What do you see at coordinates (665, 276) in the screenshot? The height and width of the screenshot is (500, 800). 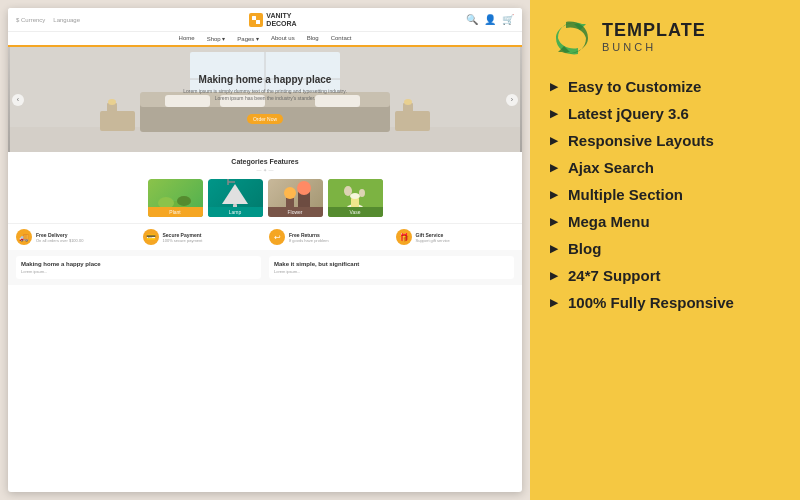 I see `feature-item-8: ▶ 24*7 Support` at bounding box center [665, 276].